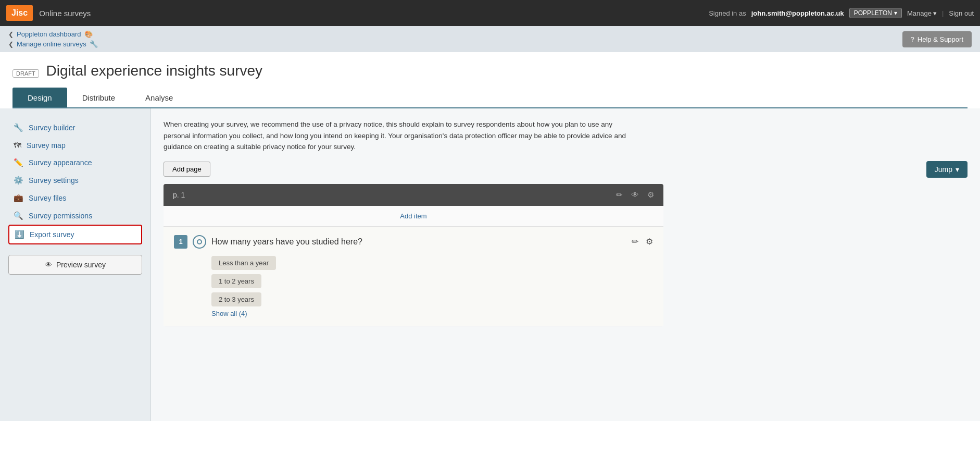  What do you see at coordinates (651, 195) in the screenshot?
I see `page-gear-icon: ⚙` at bounding box center [651, 195].